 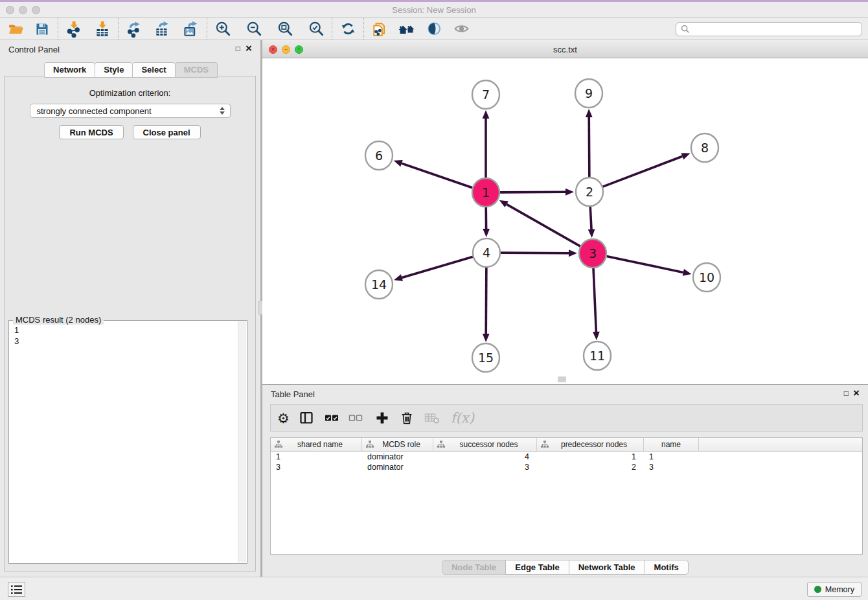 What do you see at coordinates (817, 590) in the screenshot?
I see `memory-status-icon` at bounding box center [817, 590].